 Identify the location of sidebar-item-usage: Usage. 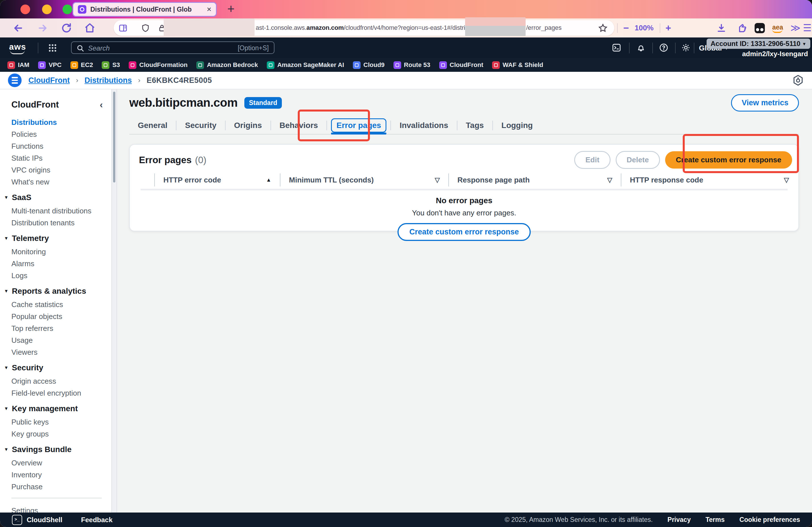
(58, 340).